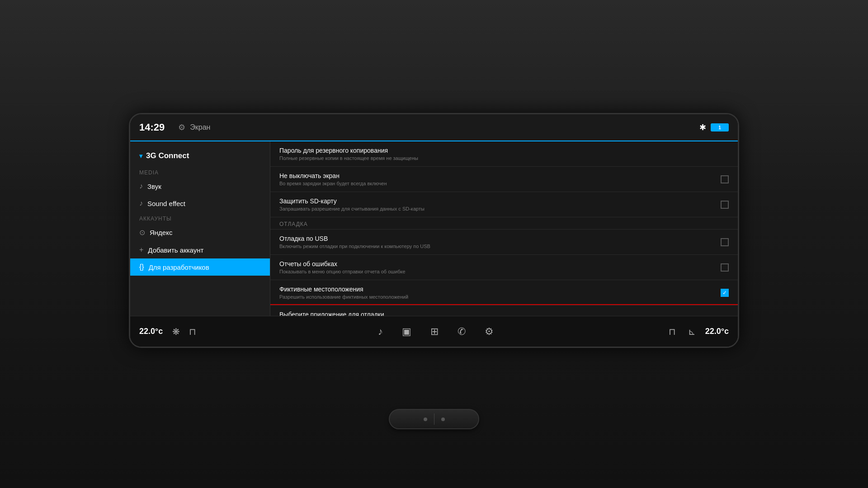  What do you see at coordinates (434, 332) in the screenshot?
I see `grid-icon: ⊞` at bounding box center [434, 332].